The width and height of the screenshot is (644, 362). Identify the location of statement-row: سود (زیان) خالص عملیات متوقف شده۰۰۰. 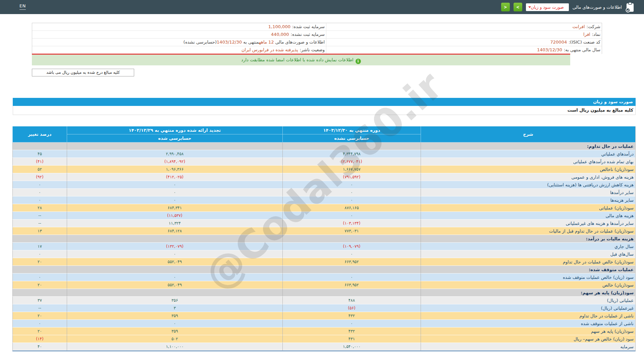
(324, 278).